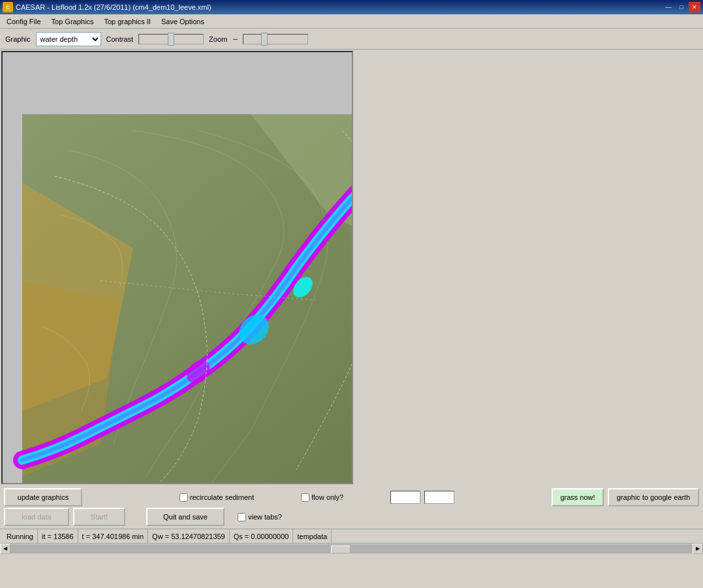  I want to click on controls-row2: load data Start! Quit and save view tabs…, so click(351, 517).